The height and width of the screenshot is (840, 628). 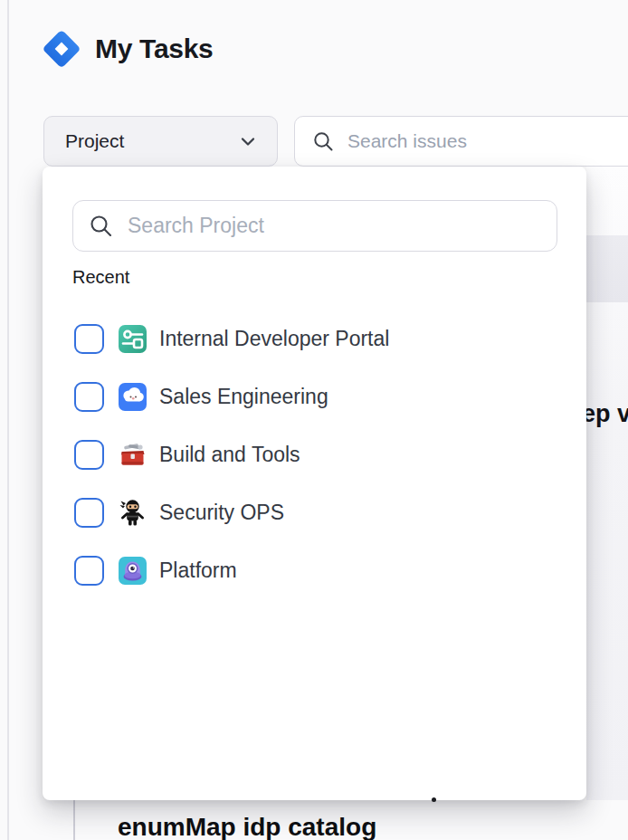 I want to click on project-search-input, so click(x=334, y=226).